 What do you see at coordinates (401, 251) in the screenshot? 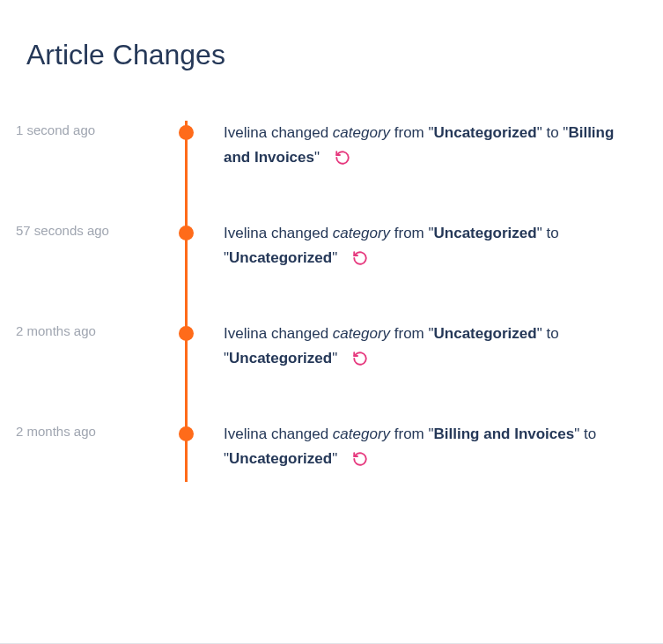
I see `timeline-item: 57 seconds ago Ivelina changed category …` at bounding box center [401, 251].